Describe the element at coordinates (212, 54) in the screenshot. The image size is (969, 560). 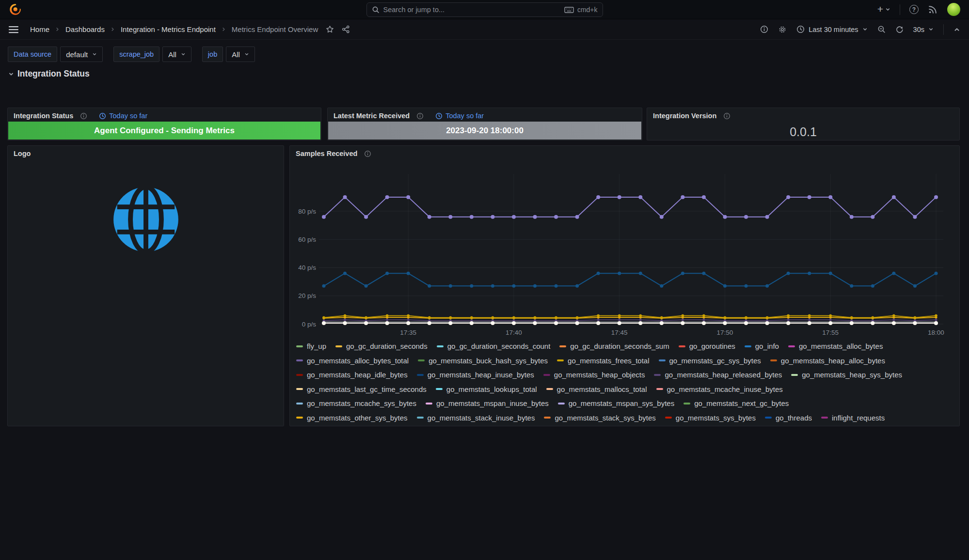
I see `variable-label: job` at that location.